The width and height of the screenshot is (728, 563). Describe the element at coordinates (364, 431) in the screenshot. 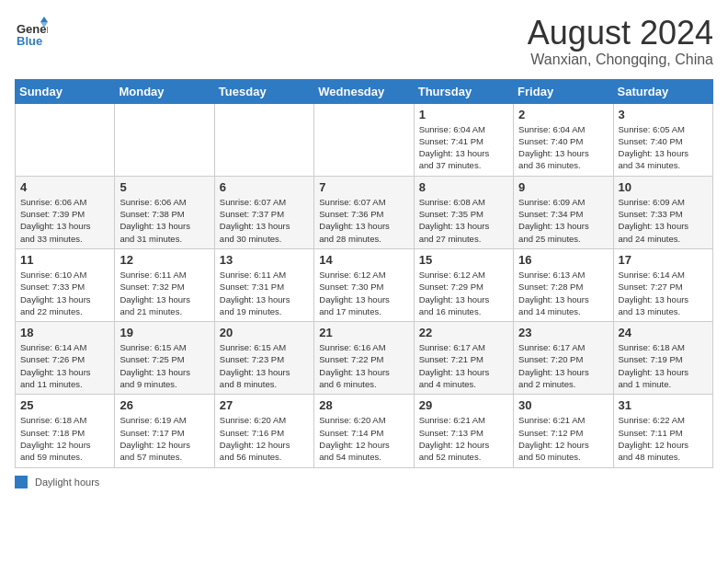

I see `calendar-cell-w5-d4: 28Sunrise: 6:20 AM Sunset: 7:14 PM Dayli…` at that location.